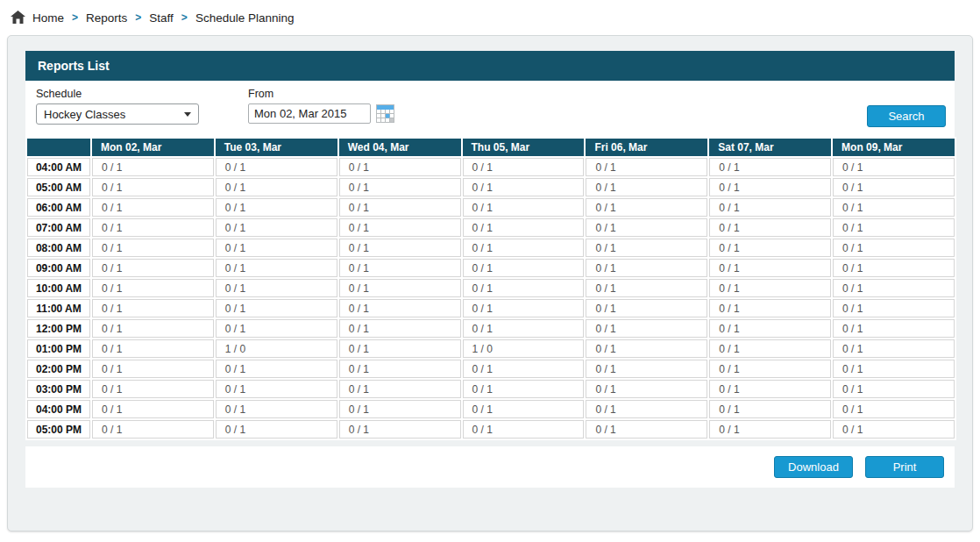 The width and height of the screenshot is (980, 542). I want to click on column-header, so click(59, 147).